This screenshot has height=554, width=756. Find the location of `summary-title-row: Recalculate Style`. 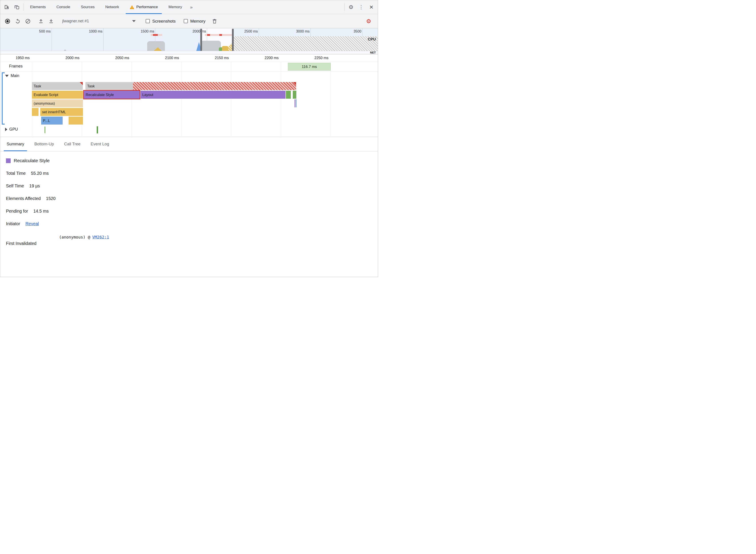

summary-title-row: Recalculate Style is located at coordinates (192, 161).